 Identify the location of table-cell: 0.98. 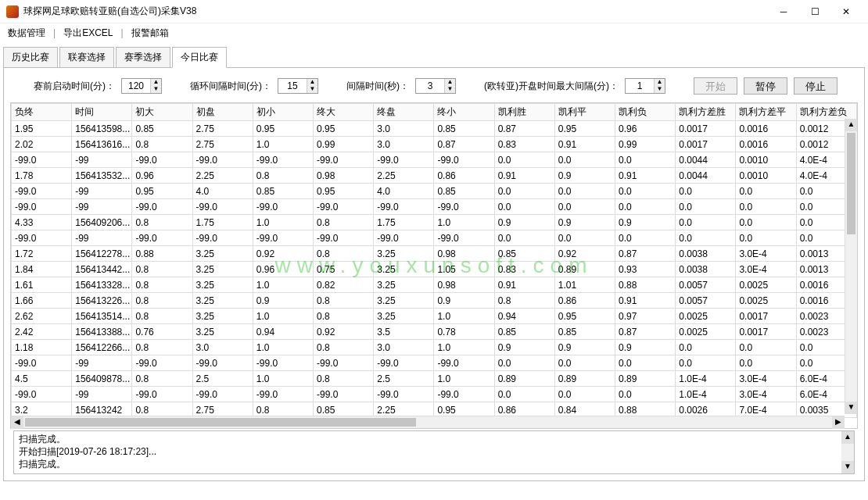
(464, 285).